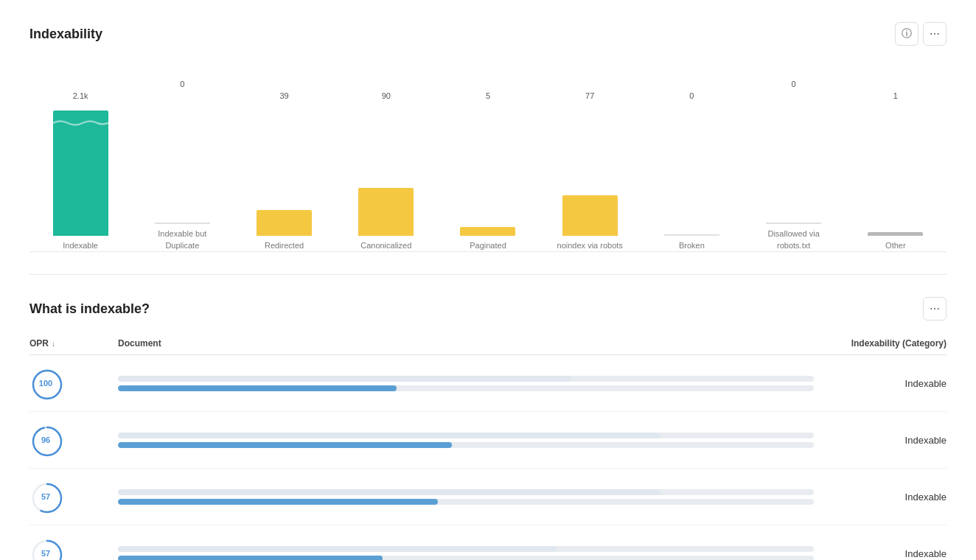  Describe the element at coordinates (488, 309) in the screenshot. I see `section2-header: What is indexable? ⋯` at that location.